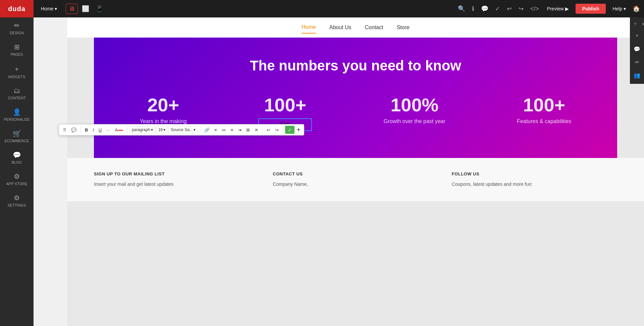 This screenshot has height=326, width=644. I want to click on help-button: Help ▾, so click(619, 9).